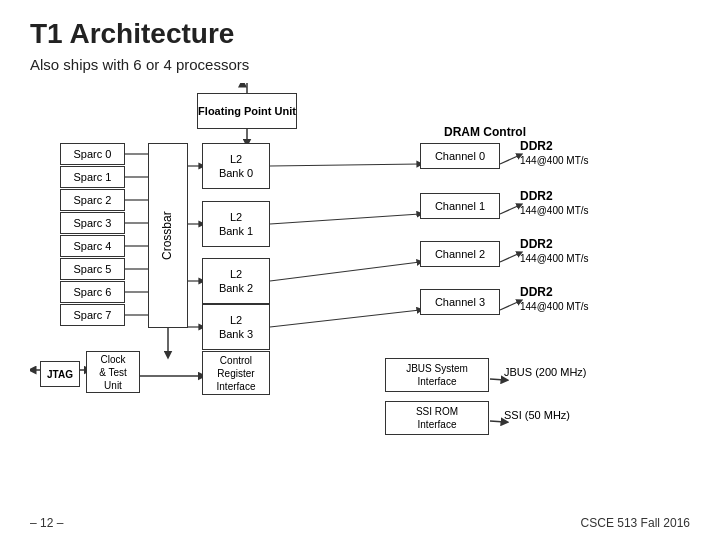 Image resolution: width=720 pixels, height=540 pixels. What do you see at coordinates (460, 206) in the screenshot?
I see `channel1-box: Channel 1` at bounding box center [460, 206].